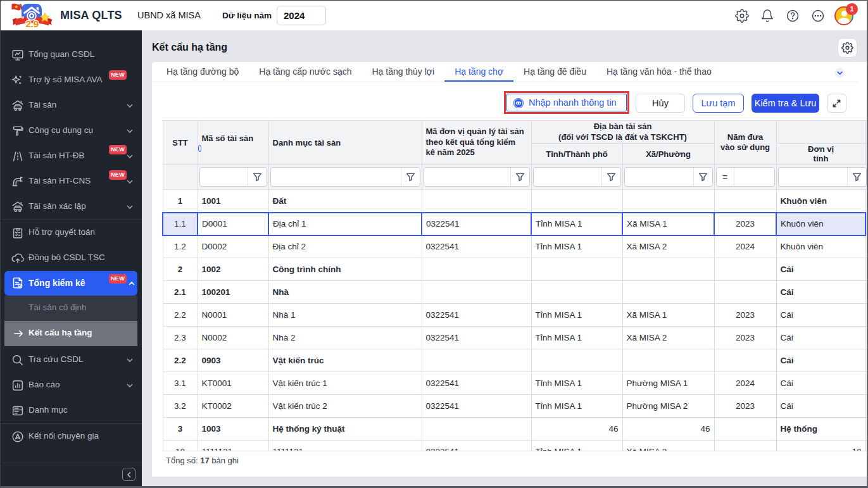  I want to click on svg-text: 2.9, so click(32, 24).